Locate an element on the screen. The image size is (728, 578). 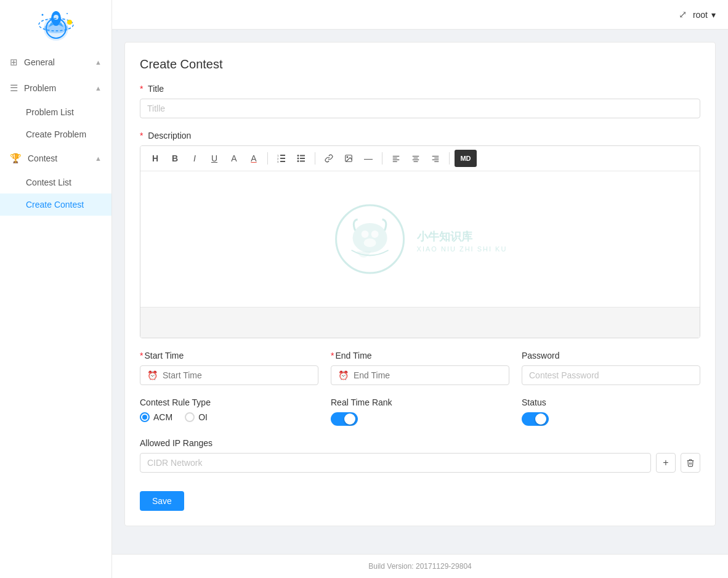
sidebar-item-problem-list: Problem List is located at coordinates (55, 112).